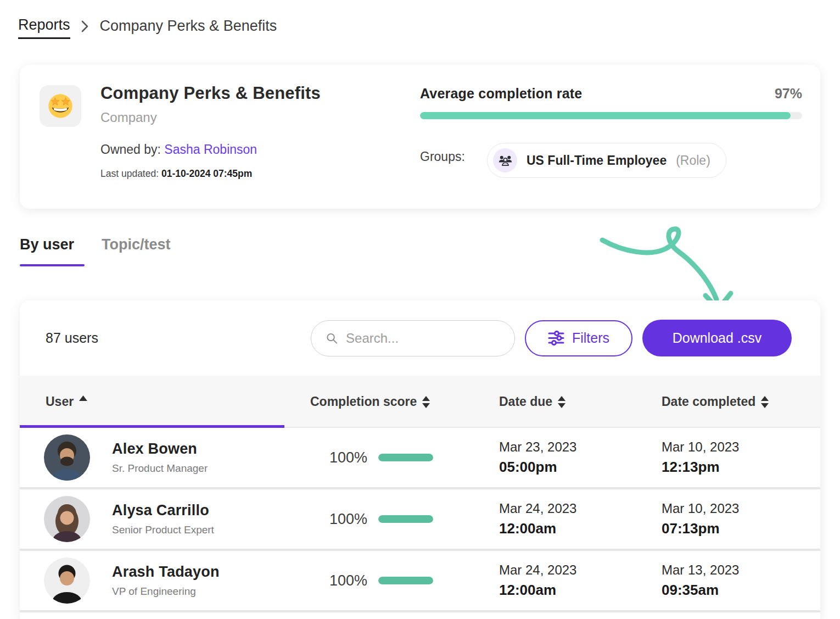  Describe the element at coordinates (136, 252) in the screenshot. I see `tab-topic-test: Topic/test` at that location.